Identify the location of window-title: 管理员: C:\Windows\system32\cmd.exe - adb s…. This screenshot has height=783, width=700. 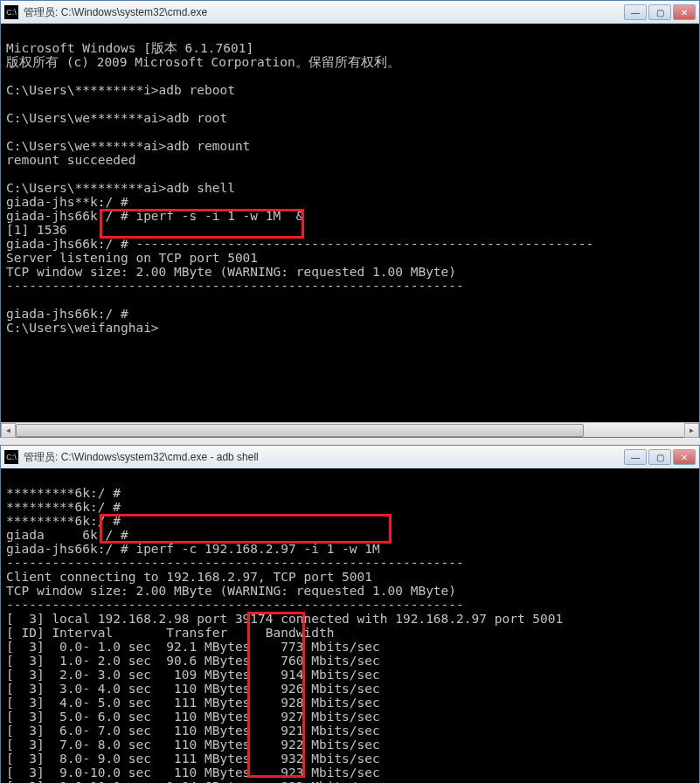
(323, 458).